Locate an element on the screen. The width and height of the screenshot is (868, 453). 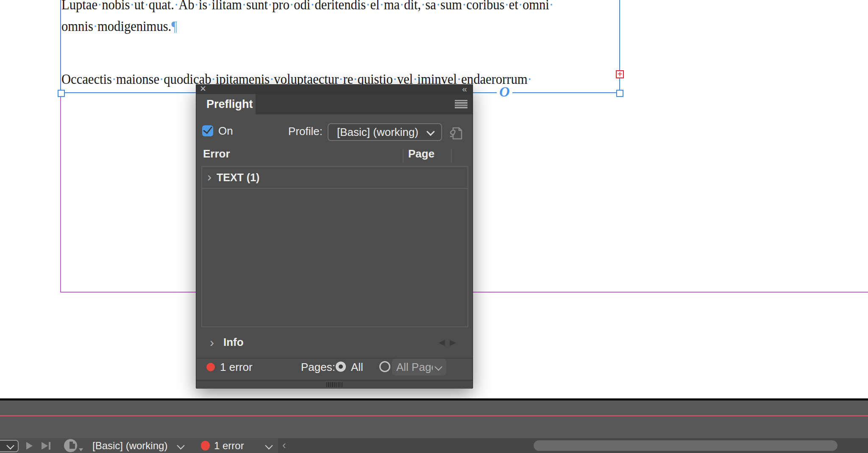
profile-dropdown: [Basic] (working) is located at coordinates (385, 132).